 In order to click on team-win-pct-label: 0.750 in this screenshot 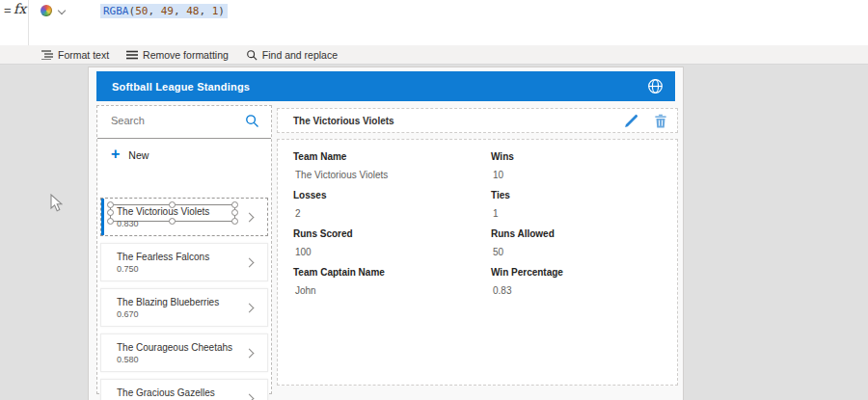, I will do `click(127, 269)`.